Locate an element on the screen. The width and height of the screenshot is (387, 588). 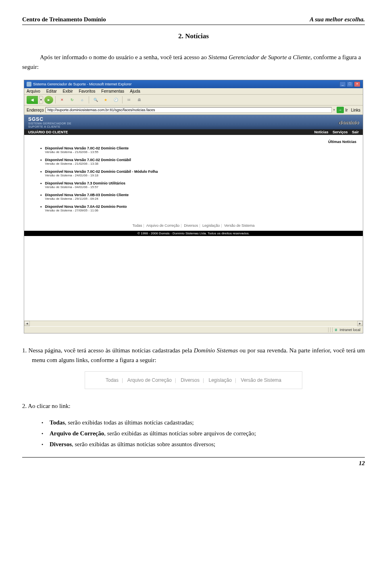
fig-link-legislacao: Legislação is located at coordinates (220, 380).